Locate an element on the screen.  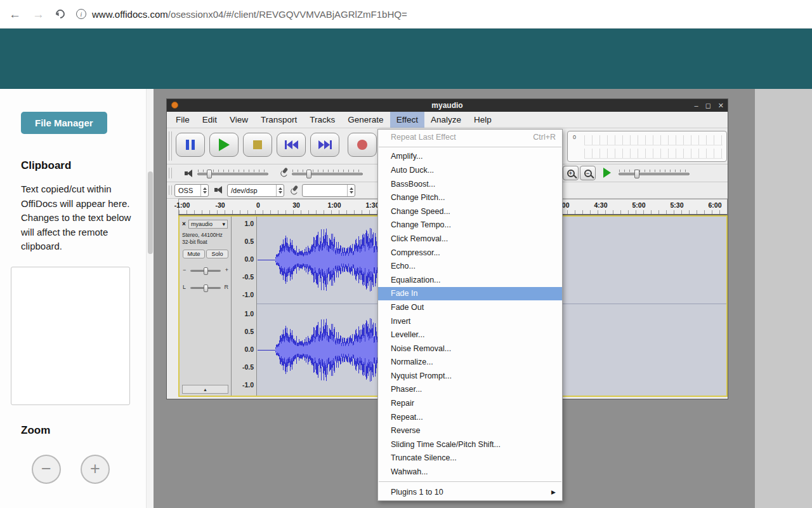
url-bar: i www.offidocs.com/osessionx04/#/client/… is located at coordinates (242, 14).